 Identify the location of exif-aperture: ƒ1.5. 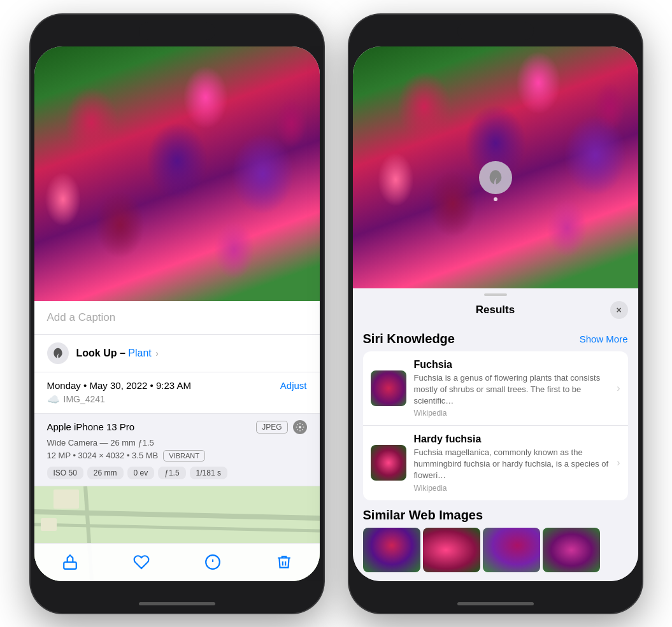
(172, 473).